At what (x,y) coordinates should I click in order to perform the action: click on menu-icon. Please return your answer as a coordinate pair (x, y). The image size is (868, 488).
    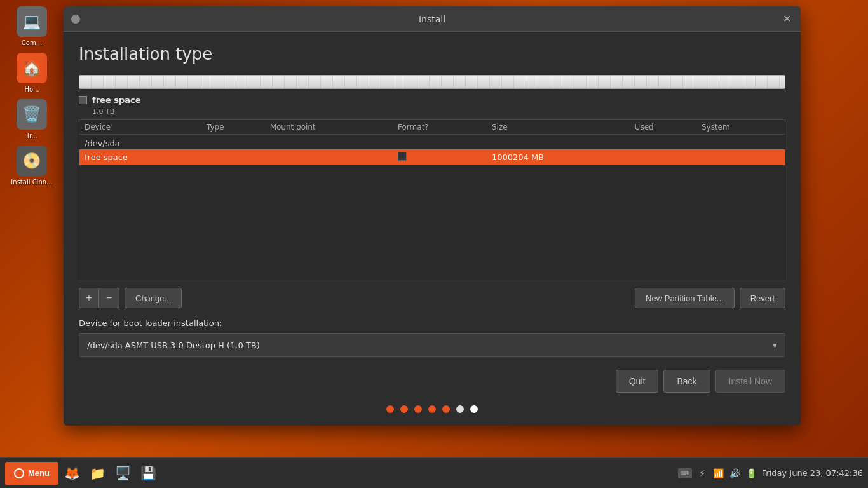
    Looking at the image, I should click on (19, 473).